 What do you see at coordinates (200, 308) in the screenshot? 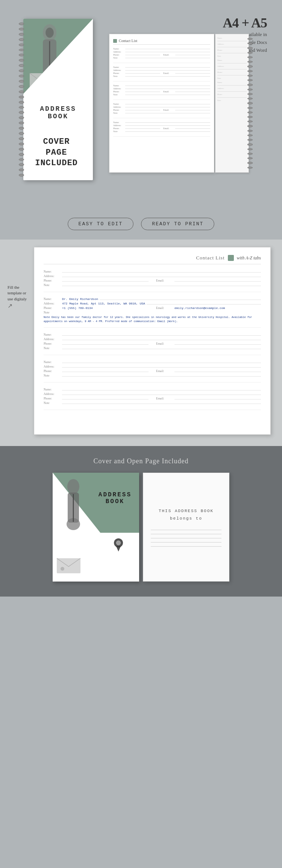
I see `sample-email: emily.richardson@example.com` at bounding box center [200, 308].